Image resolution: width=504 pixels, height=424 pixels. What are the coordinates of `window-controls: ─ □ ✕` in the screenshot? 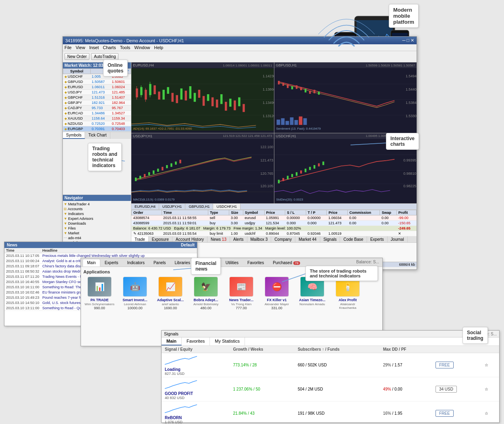 It's located at (408, 40).